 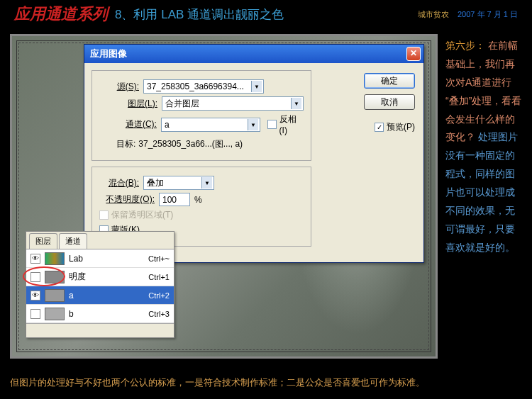 What do you see at coordinates (179, 183) in the screenshot?
I see `blend-select: 叠加` at bounding box center [179, 183].